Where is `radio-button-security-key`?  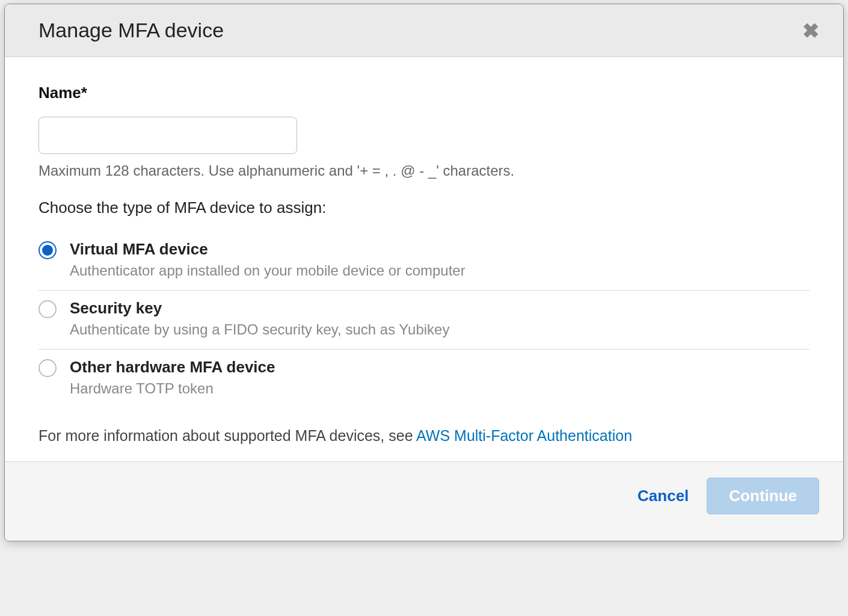
radio-button-security-key is located at coordinates (48, 309).